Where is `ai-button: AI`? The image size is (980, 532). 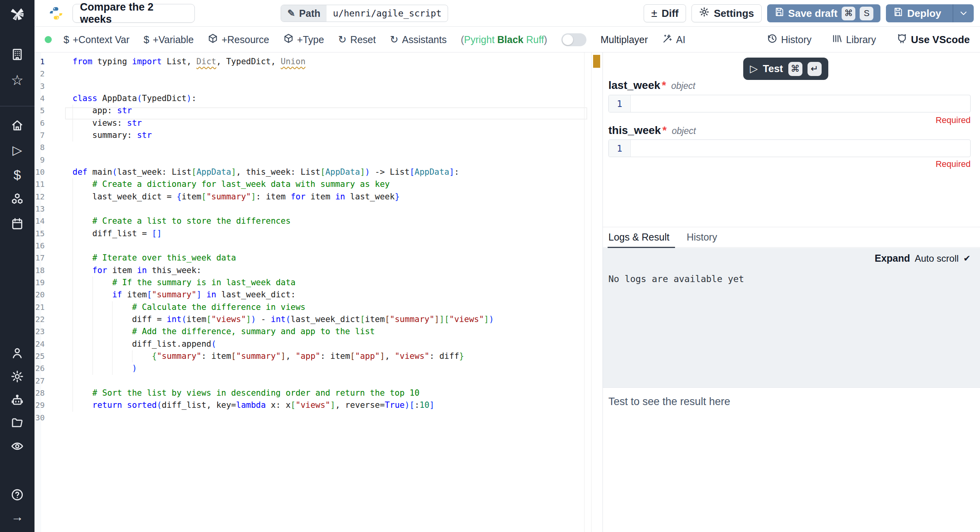 ai-button: AI is located at coordinates (674, 40).